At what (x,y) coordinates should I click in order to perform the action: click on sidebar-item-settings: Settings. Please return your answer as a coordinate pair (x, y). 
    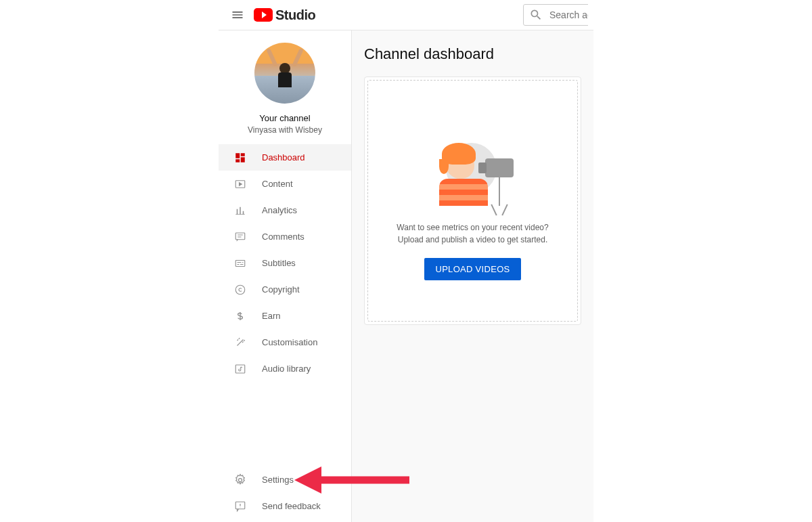
    Looking at the image, I should click on (285, 479).